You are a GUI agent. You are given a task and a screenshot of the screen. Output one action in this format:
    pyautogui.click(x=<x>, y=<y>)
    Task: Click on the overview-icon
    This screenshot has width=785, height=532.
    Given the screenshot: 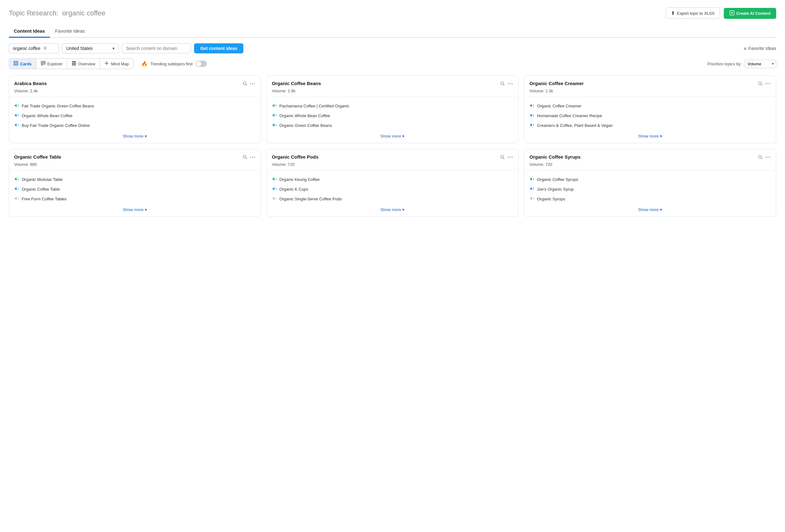 What is the action you would take?
    pyautogui.click(x=74, y=64)
    